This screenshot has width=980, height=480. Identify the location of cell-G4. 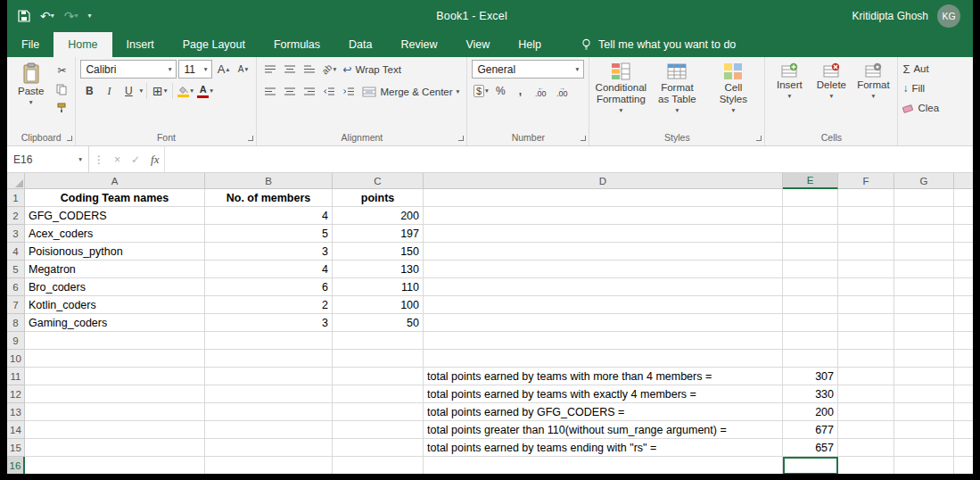
(924, 252).